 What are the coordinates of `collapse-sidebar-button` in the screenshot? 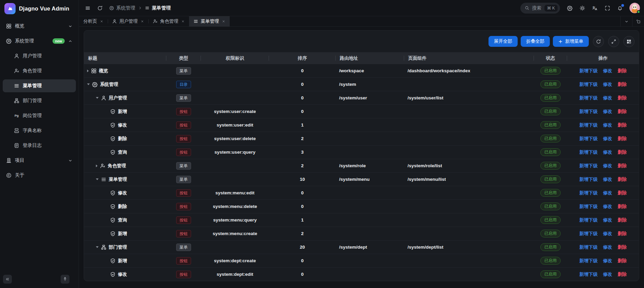 It's located at (7, 279).